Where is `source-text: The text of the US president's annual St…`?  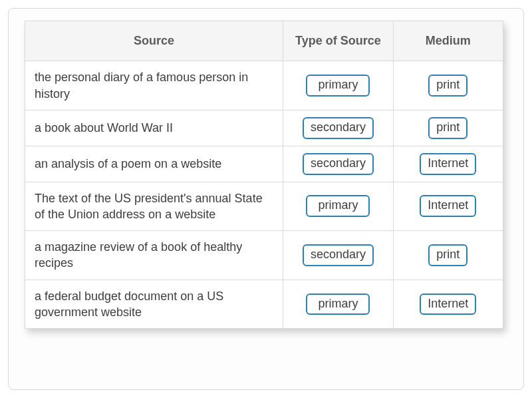 source-text: The text of the US president's annual St… is located at coordinates (154, 206).